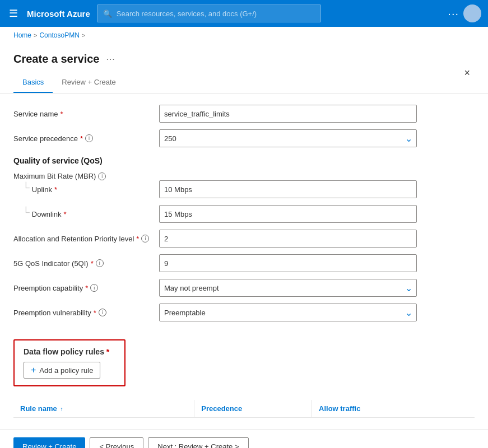 This screenshot has height=448, width=488. I want to click on topnav-right-section: ···, so click(464, 13).